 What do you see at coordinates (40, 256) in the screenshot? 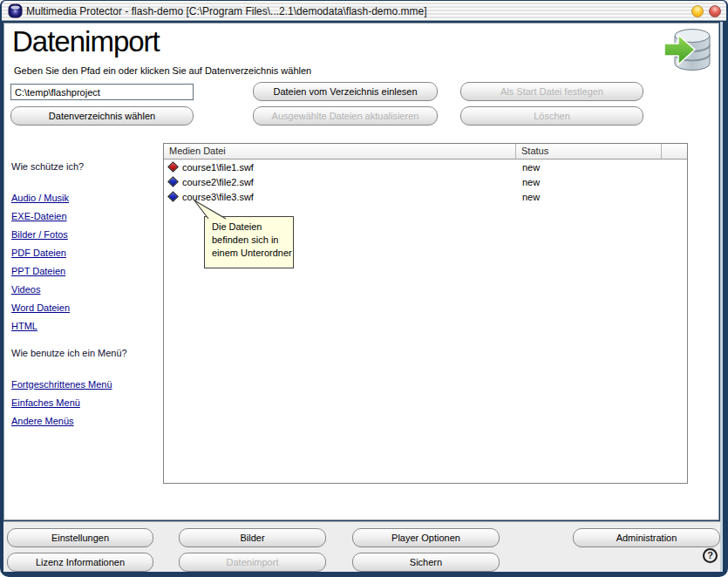
I see `sidebar-link: PDF Dateien` at bounding box center [40, 256].